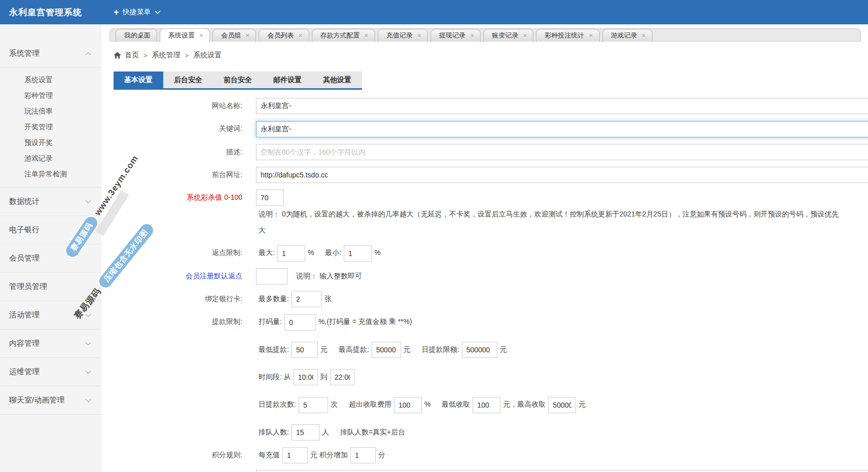 Image resolution: width=868 pixels, height=472 pixels. What do you see at coordinates (307, 299) in the screenshot?
I see `bank-cards-input` at bounding box center [307, 299].